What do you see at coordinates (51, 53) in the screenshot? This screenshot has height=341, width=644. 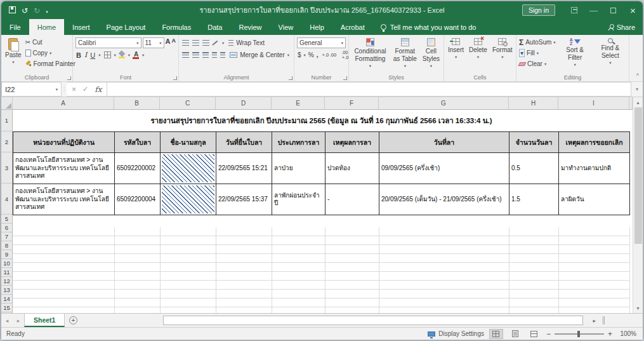 I see `copy-button: Copy ▾` at bounding box center [51, 53].